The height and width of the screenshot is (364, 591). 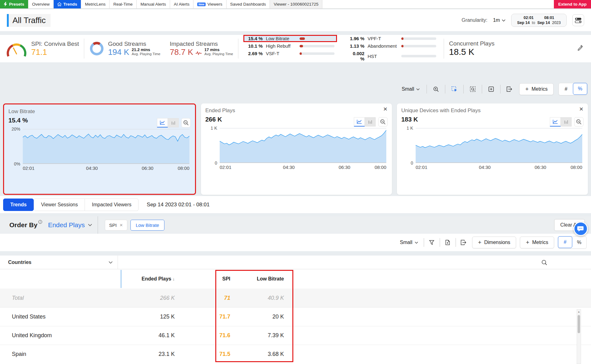 I want to click on x-axis-tick: 08:00, so click(x=576, y=167).